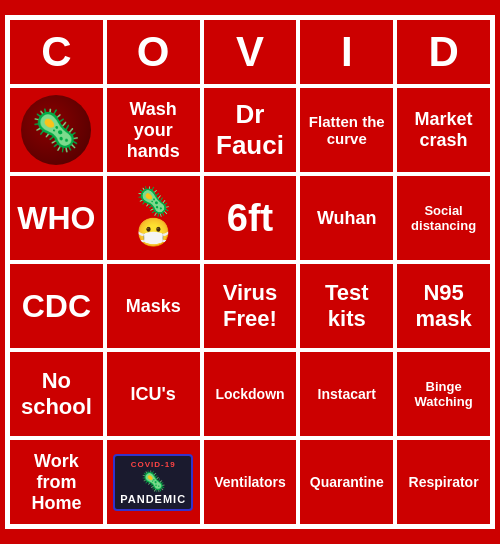 Image resolution: width=500 pixels, height=544 pixels. Describe the element at coordinates (444, 130) in the screenshot. I see `market-crash-text: Market crash` at that location.